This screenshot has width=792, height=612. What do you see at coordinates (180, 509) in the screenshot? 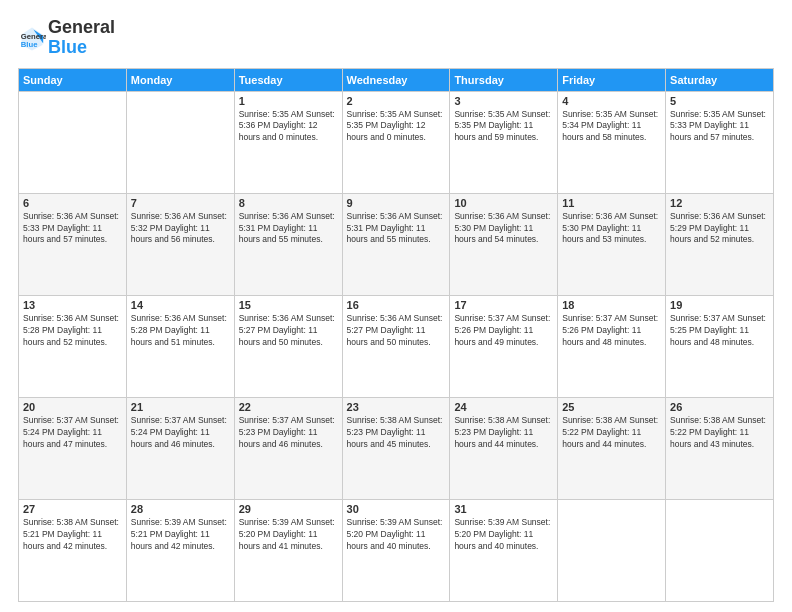
I see `day-number: 28` at bounding box center [180, 509].